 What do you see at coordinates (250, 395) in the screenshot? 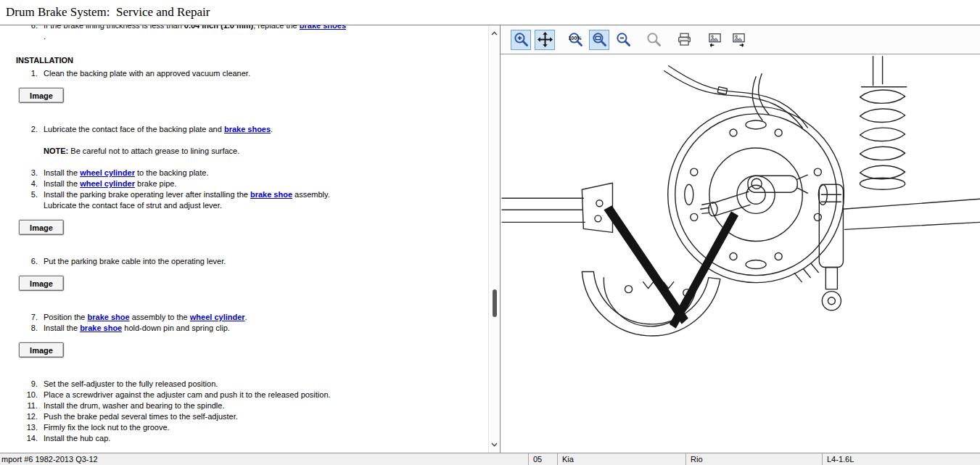
I see `step-item: 10.Place a screwdriver against the adjus…` at bounding box center [250, 395].